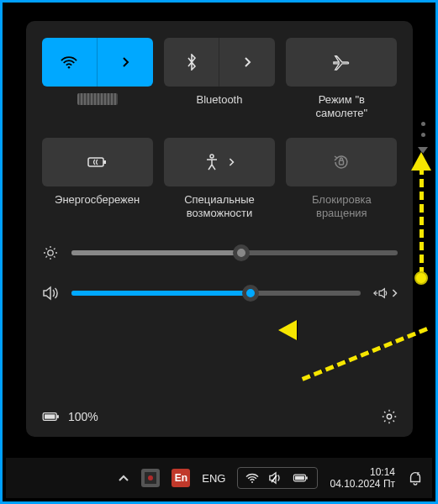 This screenshot has width=438, height=504. What do you see at coordinates (219, 417) in the screenshot?
I see `panel-footer: 100%` at bounding box center [219, 417].